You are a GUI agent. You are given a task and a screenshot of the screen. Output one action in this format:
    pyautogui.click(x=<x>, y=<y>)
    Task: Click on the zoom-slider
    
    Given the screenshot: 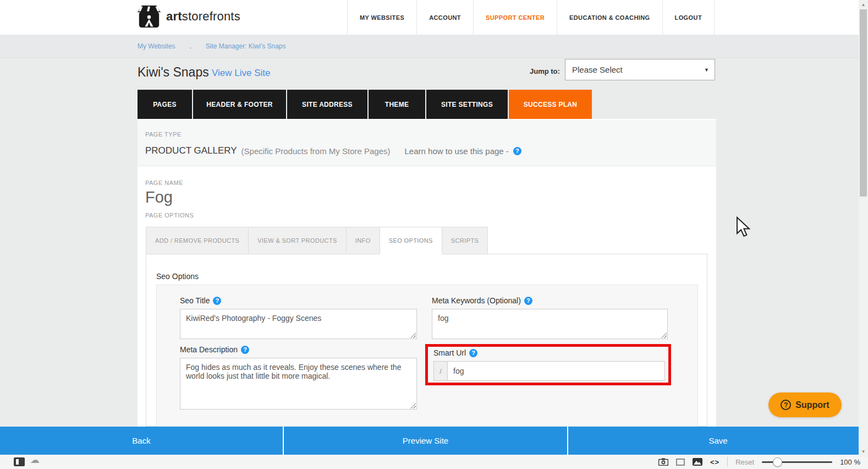 What is the action you would take?
    pyautogui.click(x=797, y=462)
    